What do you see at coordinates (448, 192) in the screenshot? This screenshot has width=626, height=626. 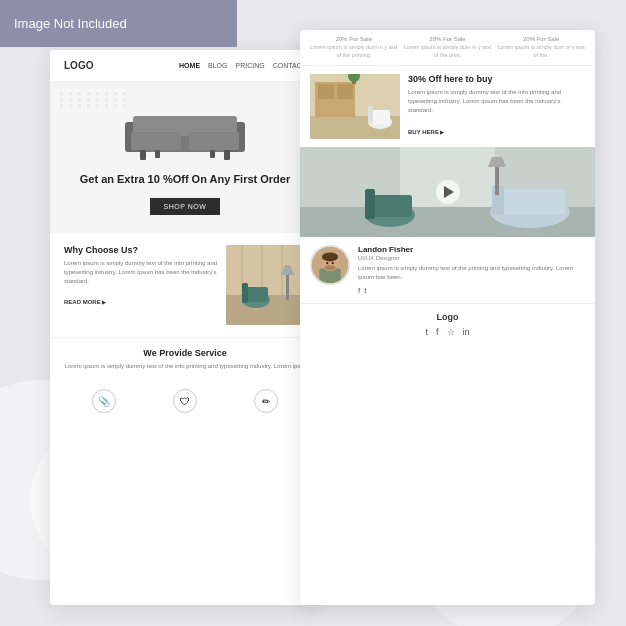 I see `video-section` at bounding box center [448, 192].